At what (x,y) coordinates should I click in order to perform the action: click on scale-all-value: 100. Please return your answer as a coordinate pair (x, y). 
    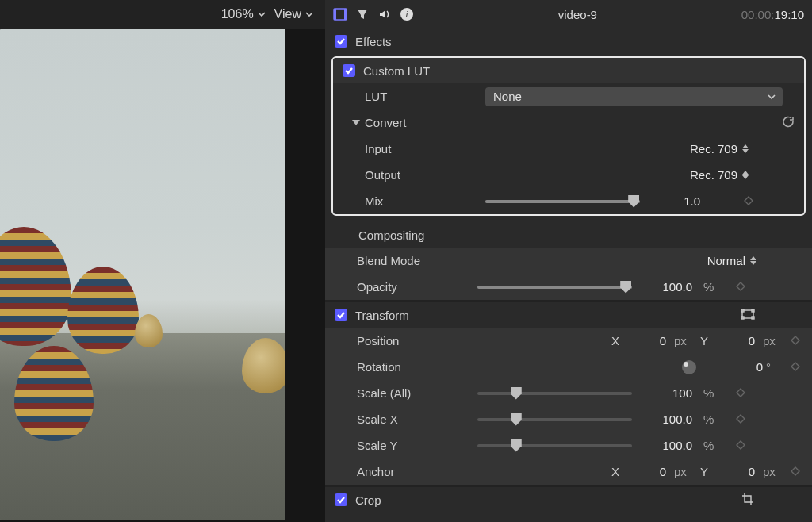
    Looking at the image, I should click on (668, 393).